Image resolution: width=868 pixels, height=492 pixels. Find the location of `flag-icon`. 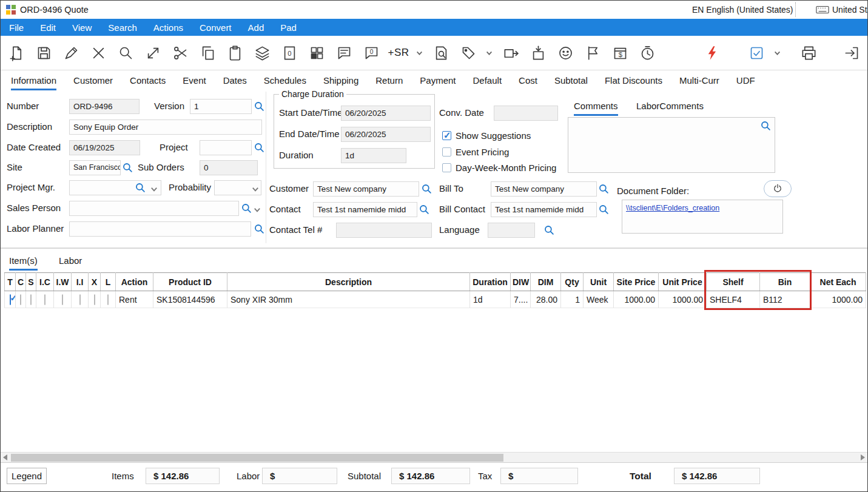

flag-icon is located at coordinates (593, 53).